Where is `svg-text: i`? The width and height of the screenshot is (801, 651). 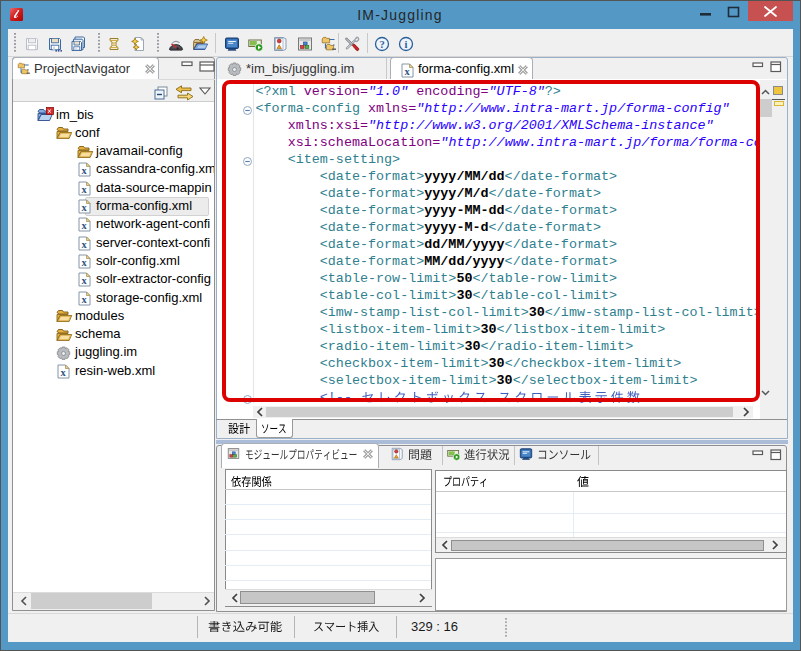 svg-text: i is located at coordinates (406, 44).